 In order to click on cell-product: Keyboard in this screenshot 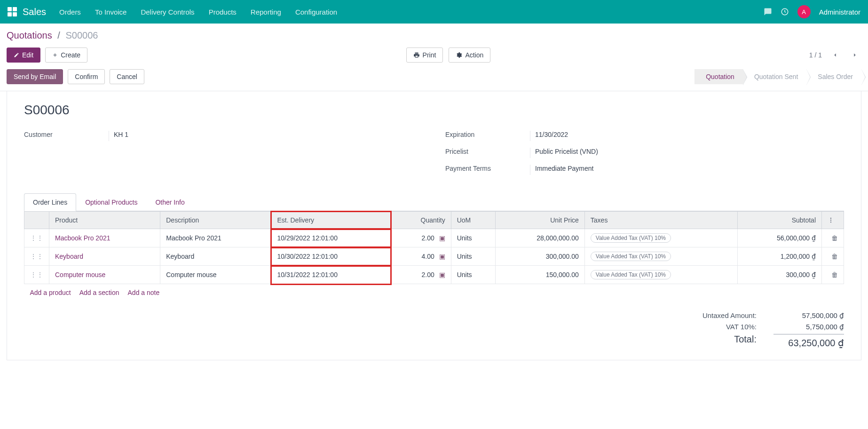, I will do `click(105, 257)`.